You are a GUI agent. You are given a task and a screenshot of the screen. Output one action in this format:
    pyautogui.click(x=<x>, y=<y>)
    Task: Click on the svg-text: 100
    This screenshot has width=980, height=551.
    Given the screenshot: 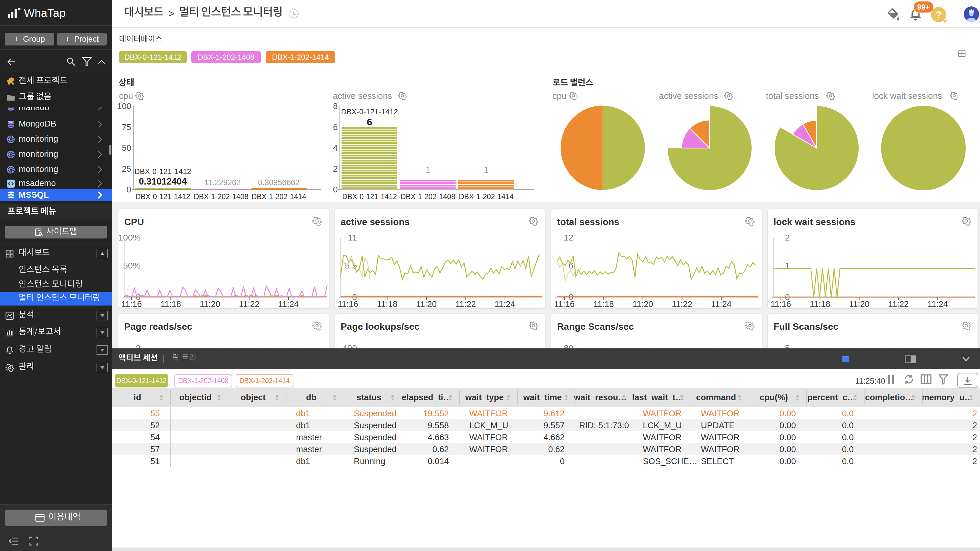 What is the action you would take?
    pyautogui.click(x=124, y=106)
    